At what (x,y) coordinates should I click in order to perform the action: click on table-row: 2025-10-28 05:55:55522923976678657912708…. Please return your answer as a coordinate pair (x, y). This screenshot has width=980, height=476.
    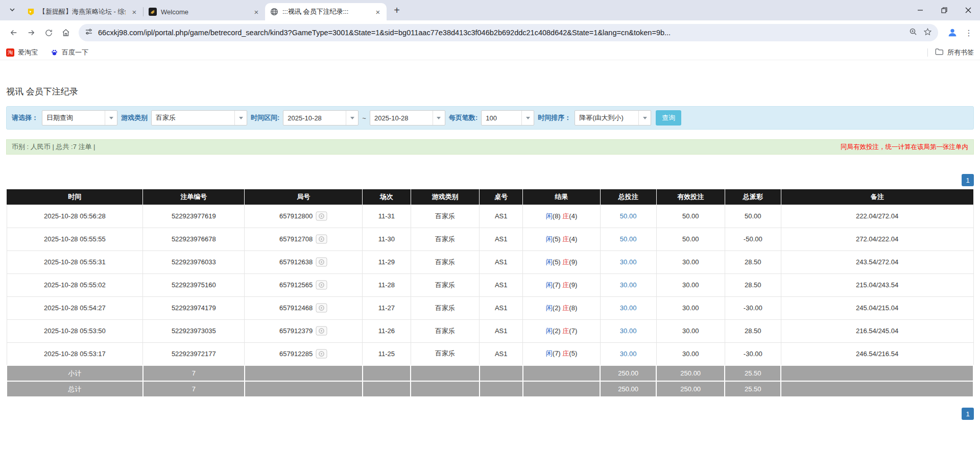
    Looking at the image, I should click on (490, 239).